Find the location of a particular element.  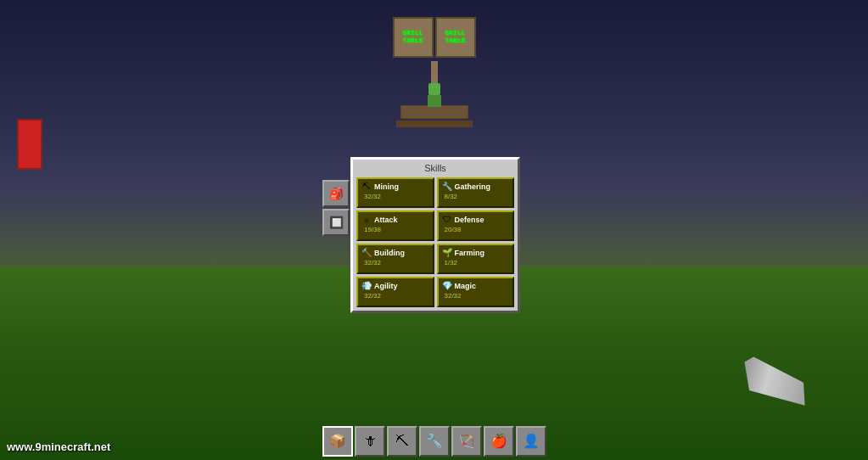

skill-btn-building: 🔨 Building 32/32 is located at coordinates (395, 259).